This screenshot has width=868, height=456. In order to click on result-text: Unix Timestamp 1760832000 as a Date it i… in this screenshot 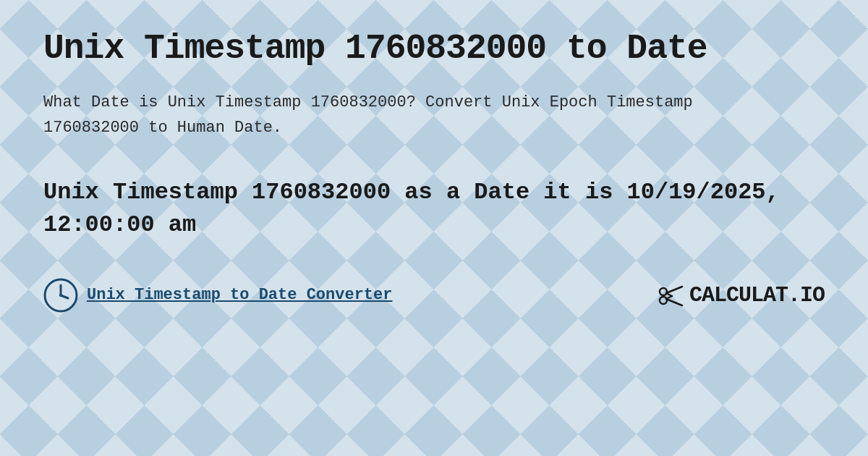, I will do `click(434, 209)`.